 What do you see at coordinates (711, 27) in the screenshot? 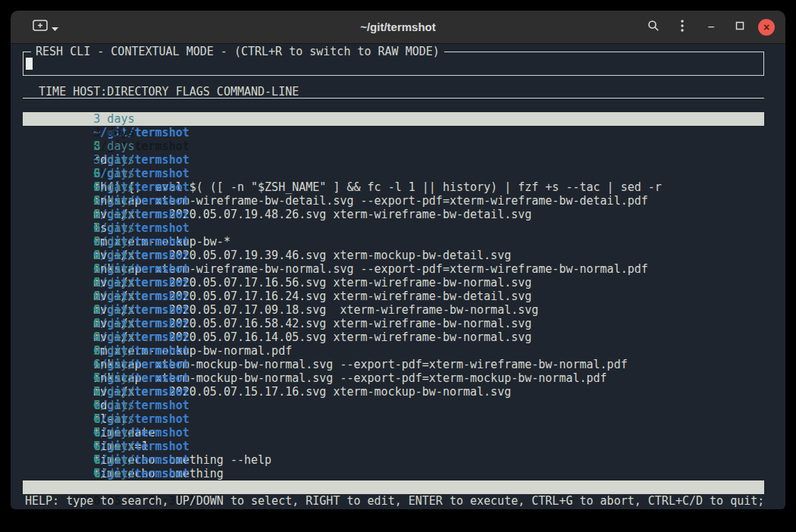
I see `minimize-button: −` at bounding box center [711, 27].